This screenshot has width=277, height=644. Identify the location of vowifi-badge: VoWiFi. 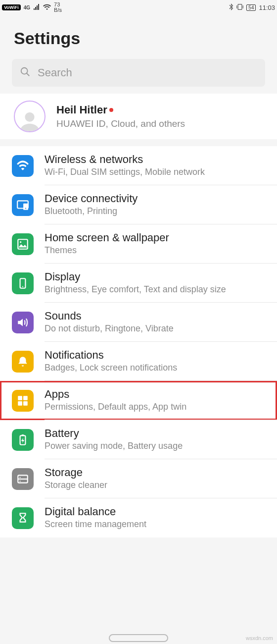
(11, 7).